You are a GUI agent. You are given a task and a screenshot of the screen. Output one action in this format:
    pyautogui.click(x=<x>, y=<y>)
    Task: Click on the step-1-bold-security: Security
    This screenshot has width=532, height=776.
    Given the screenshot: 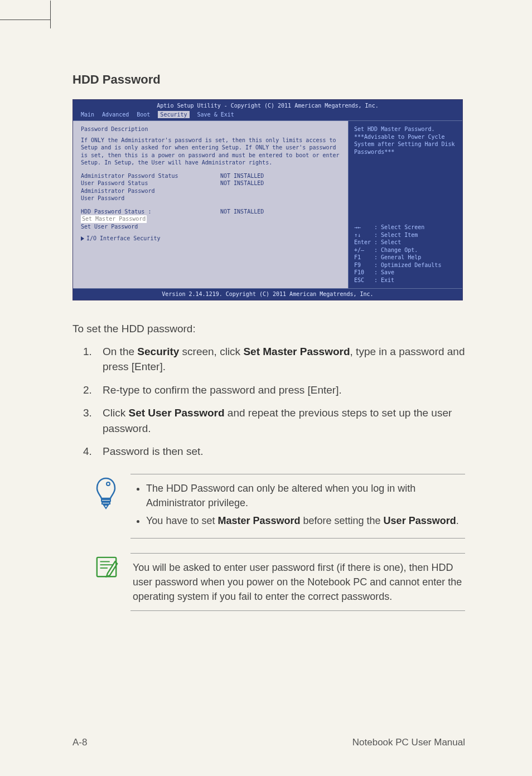 What is the action you would take?
    pyautogui.click(x=158, y=351)
    